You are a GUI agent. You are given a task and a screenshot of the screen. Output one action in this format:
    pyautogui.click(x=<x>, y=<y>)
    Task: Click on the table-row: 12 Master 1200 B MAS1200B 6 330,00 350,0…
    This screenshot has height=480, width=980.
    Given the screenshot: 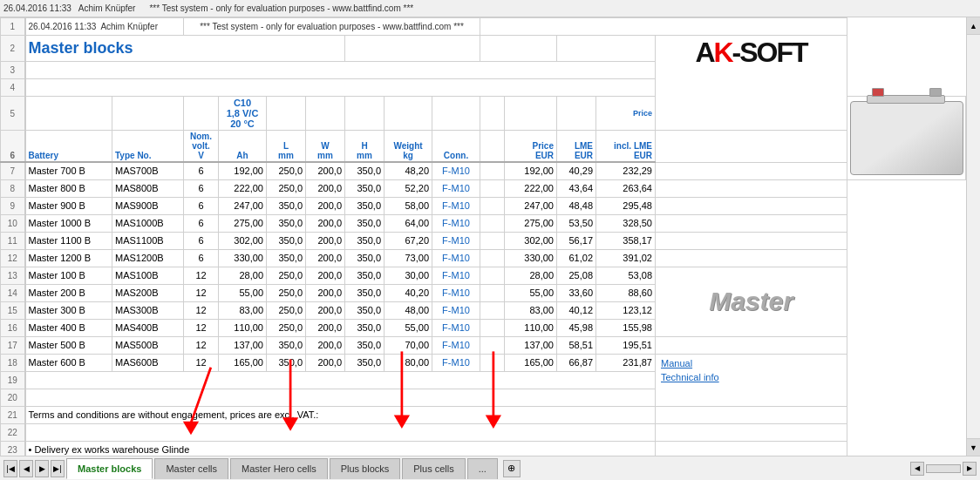 What is the action you would take?
    pyautogui.click(x=483, y=258)
    